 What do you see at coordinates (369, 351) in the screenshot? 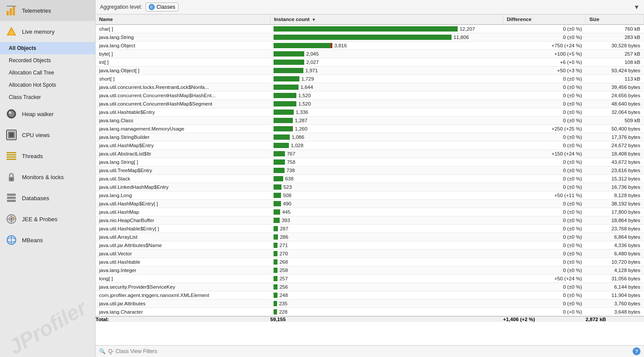
I see `class-filter-input` at bounding box center [369, 351].